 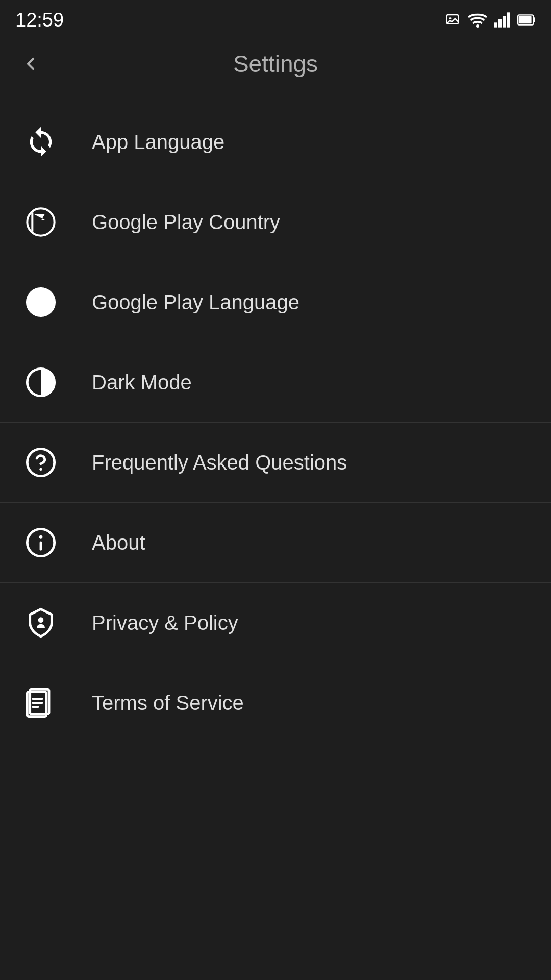 I want to click on google-play-language-label: Google Play Language, so click(x=196, y=302).